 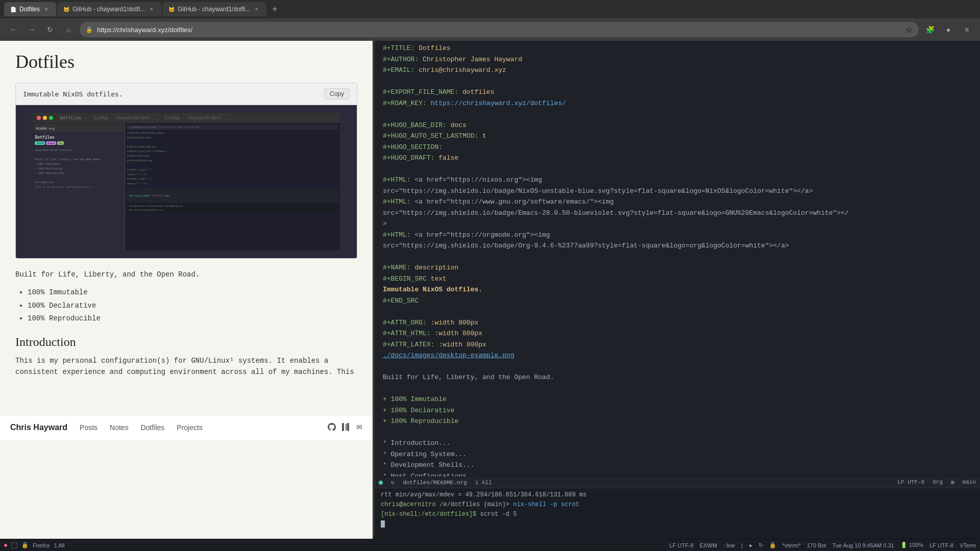 What do you see at coordinates (153, 428) in the screenshot?
I see `nav-dotfiles: Dotfiles` at bounding box center [153, 428].